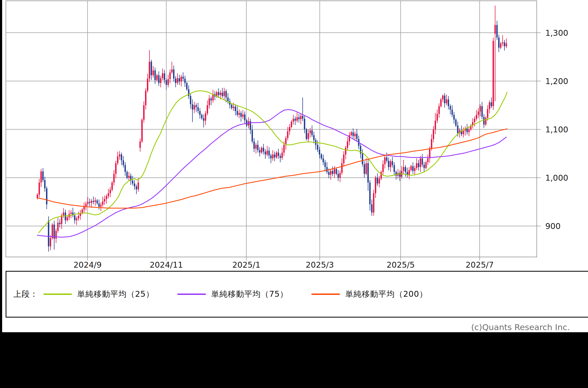 Image resolution: width=588 pixels, height=388 pixels. What do you see at coordinates (401, 265) in the screenshot?
I see `x-axis-label: 2025/5` at bounding box center [401, 265].